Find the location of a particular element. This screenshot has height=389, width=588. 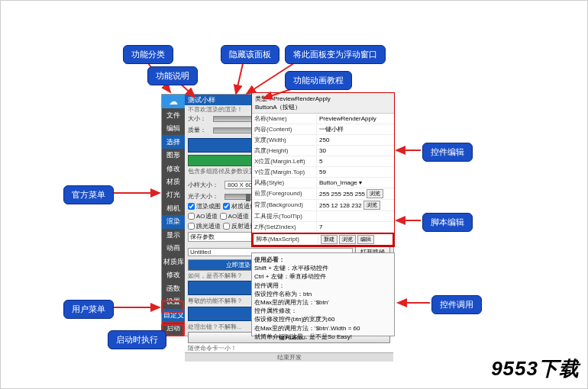

callout-ctrl-edit: 控件编辑 is located at coordinates (447, 153).